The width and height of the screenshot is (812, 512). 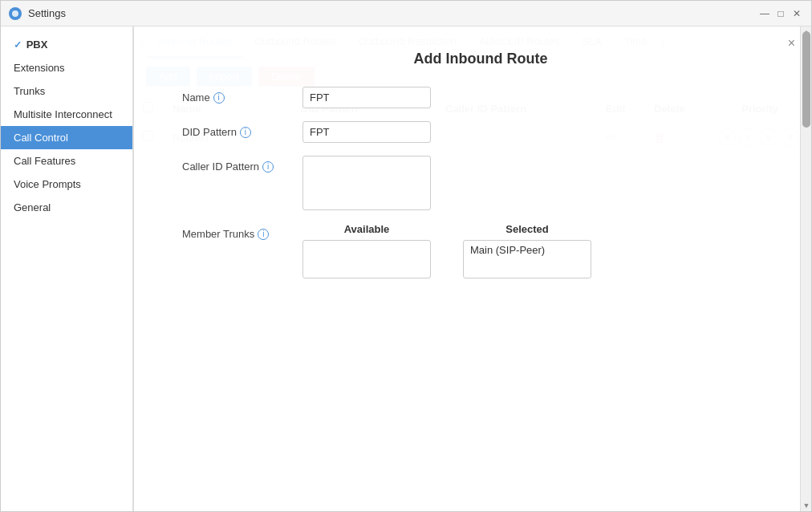 What do you see at coordinates (268, 167) in the screenshot?
I see `caller-id-info-icon: i` at bounding box center [268, 167].